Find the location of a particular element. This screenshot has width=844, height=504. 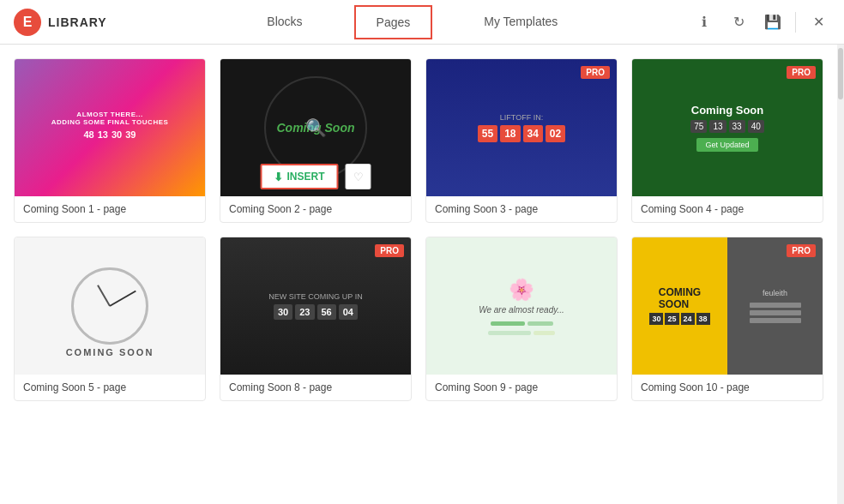

card-image-cs2: Coming Soon 🔍 ⬇ INSERT ♡ is located at coordinates (316, 128).